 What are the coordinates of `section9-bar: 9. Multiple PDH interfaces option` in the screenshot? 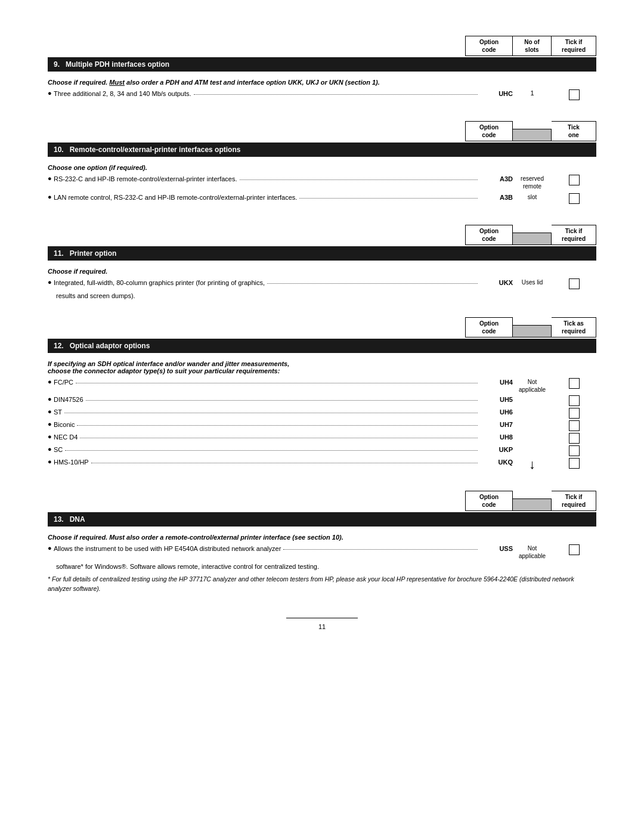 It's located at (322, 64).